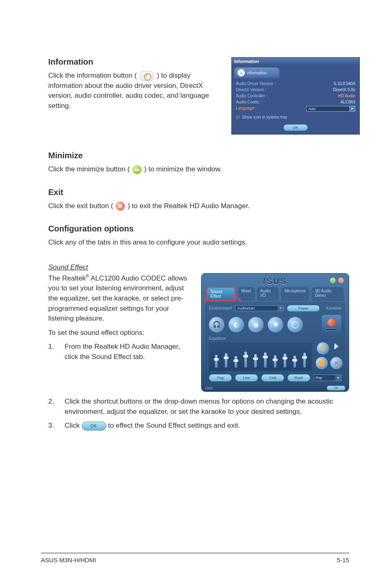 Image resolution: width=390 pixels, height=588 pixels. I want to click on karaoke-control, so click(332, 325).